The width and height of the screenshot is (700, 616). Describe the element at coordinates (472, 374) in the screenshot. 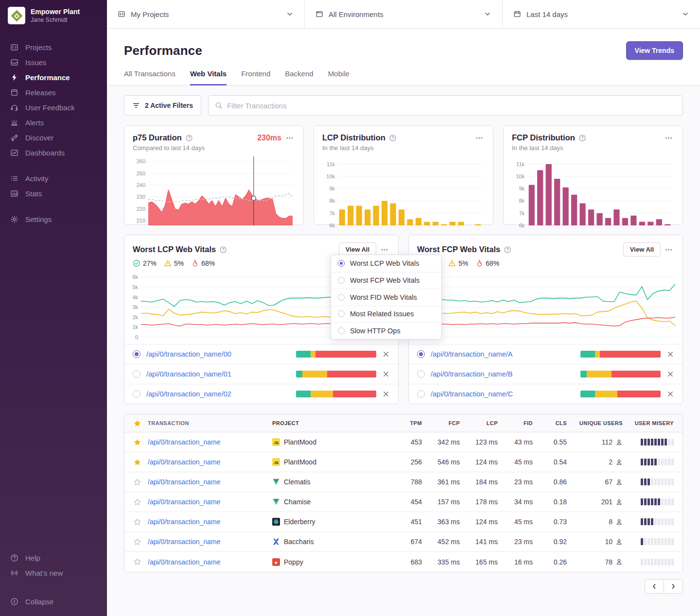

I see `transaction-link: /api/0/transaction_name/B` at that location.